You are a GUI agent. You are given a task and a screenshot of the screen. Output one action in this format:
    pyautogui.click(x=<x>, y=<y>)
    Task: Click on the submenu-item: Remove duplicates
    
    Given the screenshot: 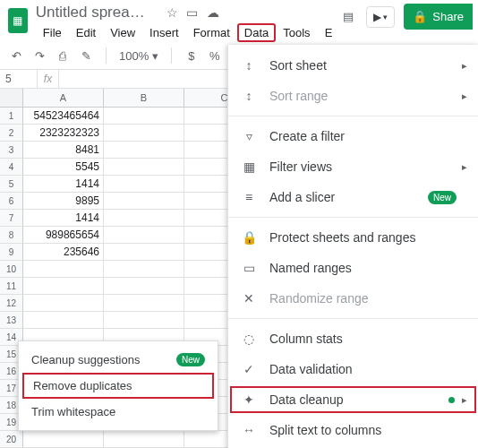 What is the action you would take?
    pyautogui.click(x=118, y=385)
    